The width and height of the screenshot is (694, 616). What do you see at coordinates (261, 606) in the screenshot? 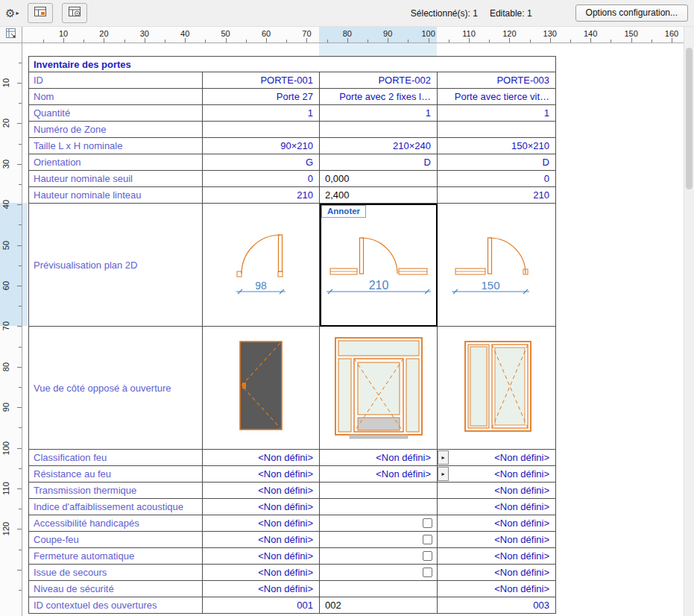
I see `schedule-cell: 001` at bounding box center [261, 606].